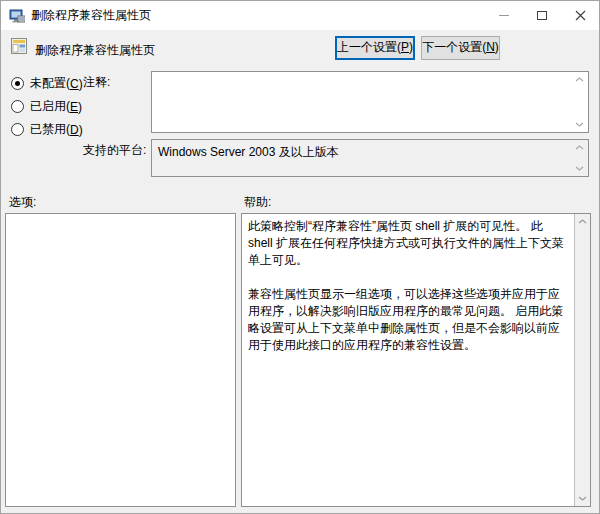 The image size is (600, 514). What do you see at coordinates (50, 130) in the screenshot?
I see `radio-disabled-label: 已禁用(` at bounding box center [50, 130].